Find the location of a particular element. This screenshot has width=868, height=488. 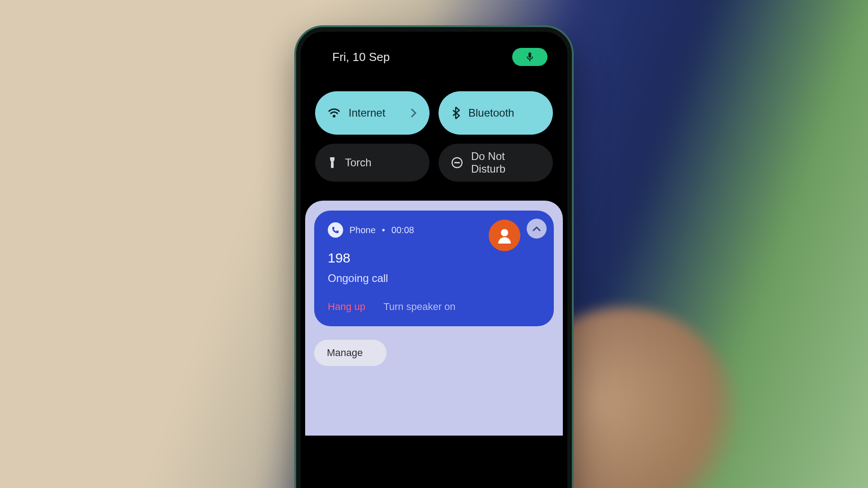

call-duration: 00:08 is located at coordinates (403, 230).